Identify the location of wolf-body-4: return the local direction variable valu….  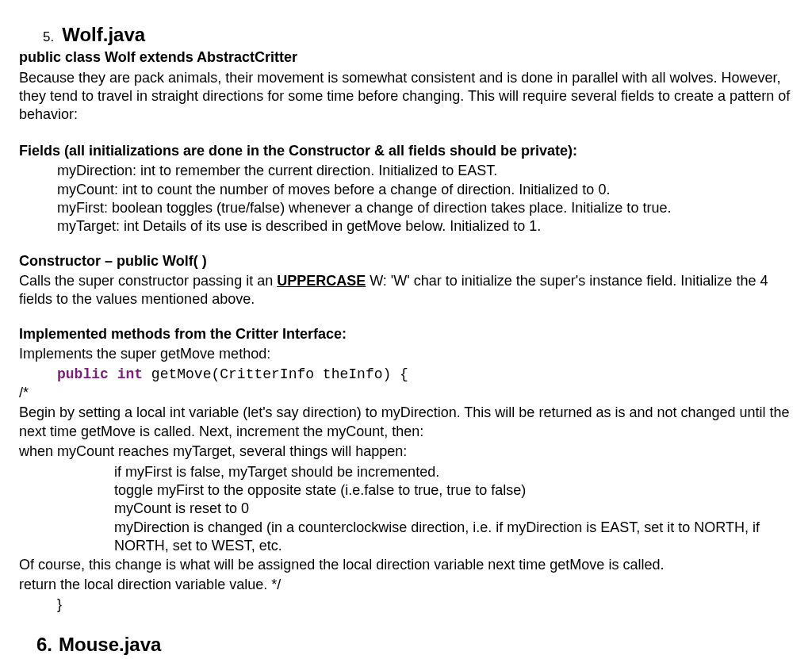
(406, 585).